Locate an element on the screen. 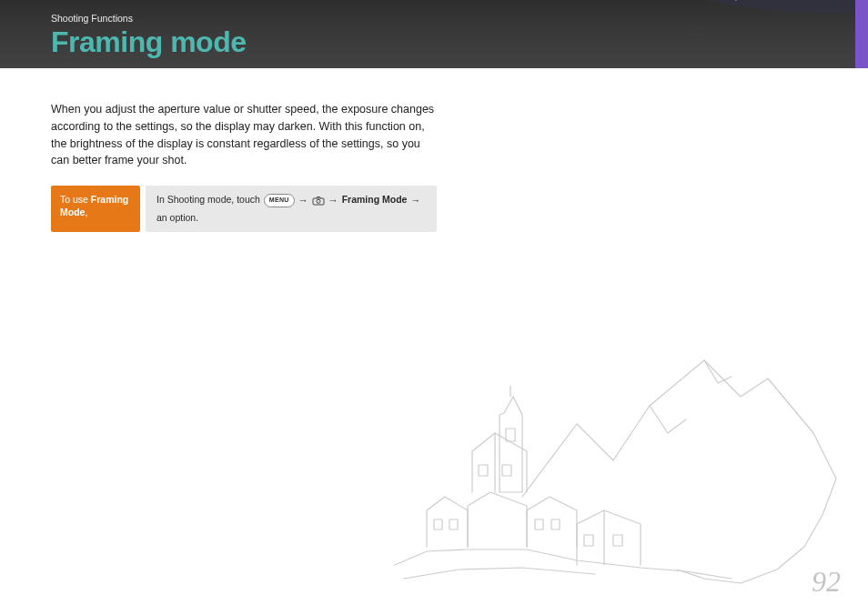 The height and width of the screenshot is (615, 868). instruction-steps: In Shooting mode, touch MENU → → Framing… is located at coordinates (291, 209).